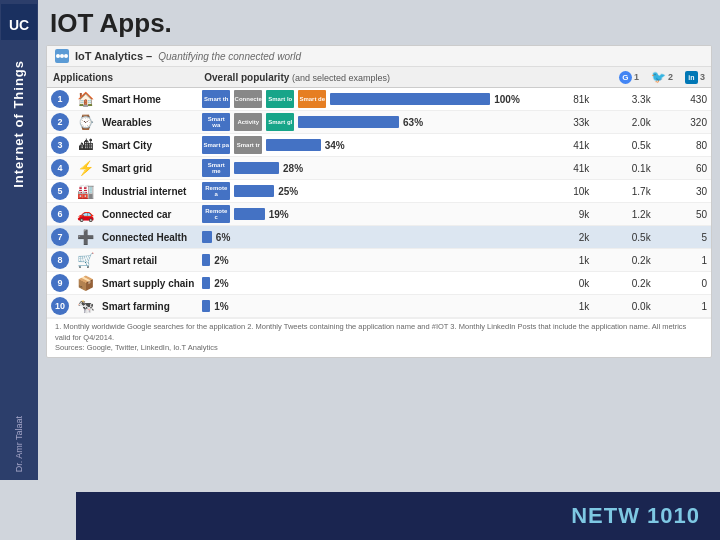 This screenshot has width=720, height=540. What do you see at coordinates (130, 260) in the screenshot?
I see `app-name-label: Smart retail` at bounding box center [130, 260].